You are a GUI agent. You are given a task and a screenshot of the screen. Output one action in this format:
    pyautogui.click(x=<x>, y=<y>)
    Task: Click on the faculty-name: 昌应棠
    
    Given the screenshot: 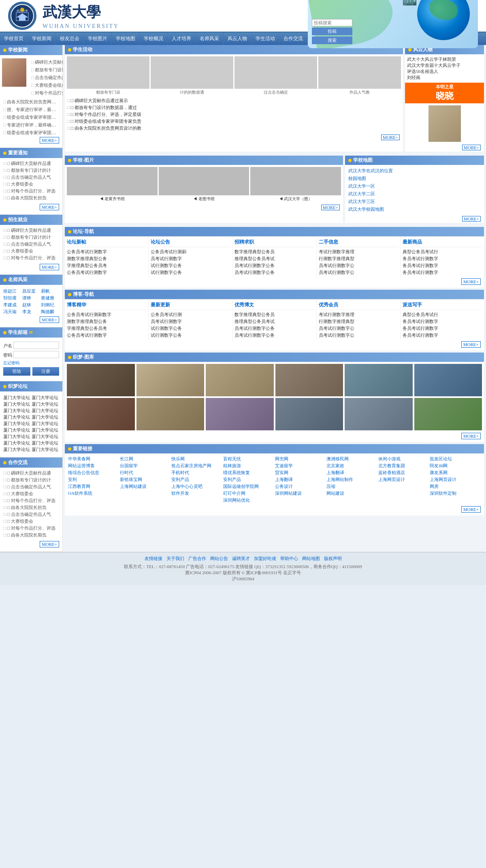 What is the action you would take?
    pyautogui.click(x=32, y=291)
    